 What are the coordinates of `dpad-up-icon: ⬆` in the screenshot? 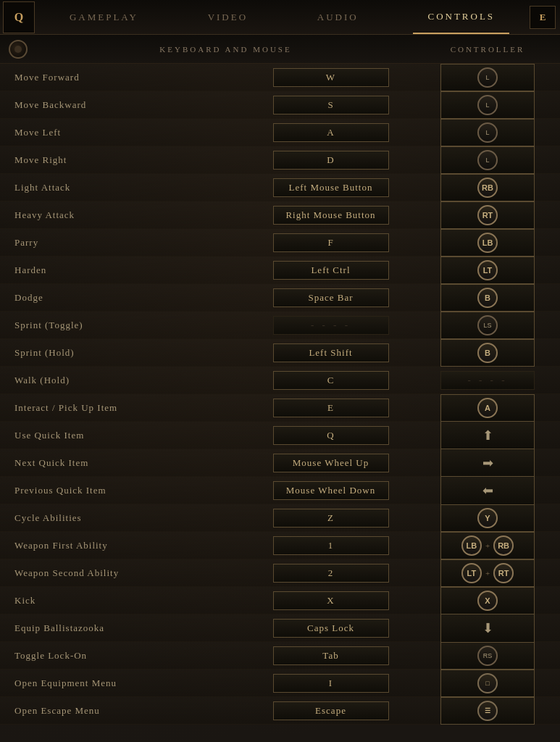 It's located at (488, 435).